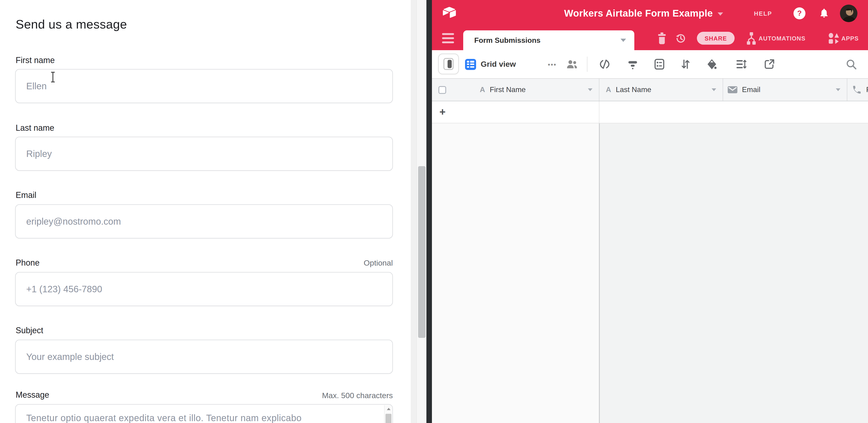  Describe the element at coordinates (204, 289) in the screenshot. I see `phone-input` at that location.